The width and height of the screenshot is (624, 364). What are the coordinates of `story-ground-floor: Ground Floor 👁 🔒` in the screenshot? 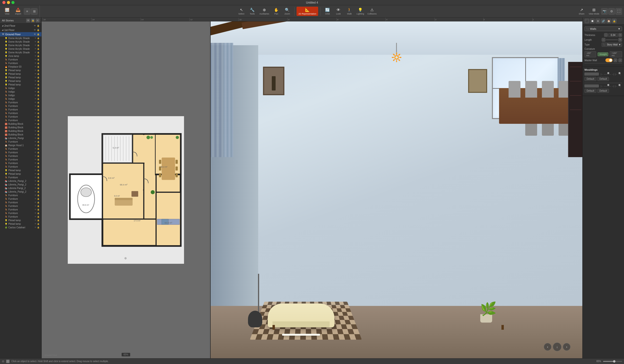 It's located at (21, 34).